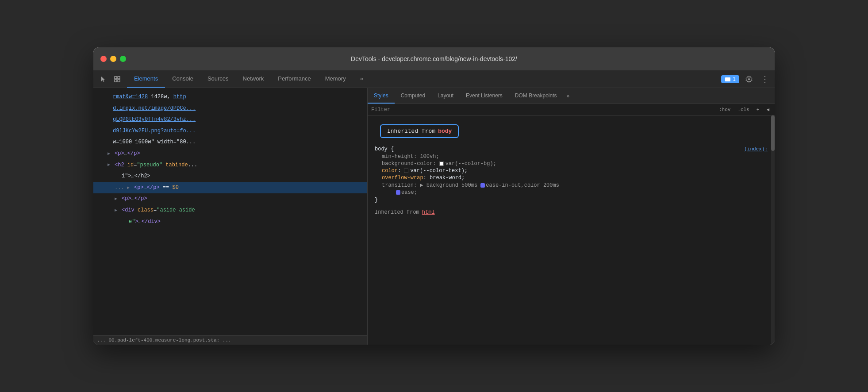 The width and height of the screenshot is (868, 392). Describe the element at coordinates (571, 164) in the screenshot. I see `css-property-background-color: background-color : var(--color-bg) ;` at that location.